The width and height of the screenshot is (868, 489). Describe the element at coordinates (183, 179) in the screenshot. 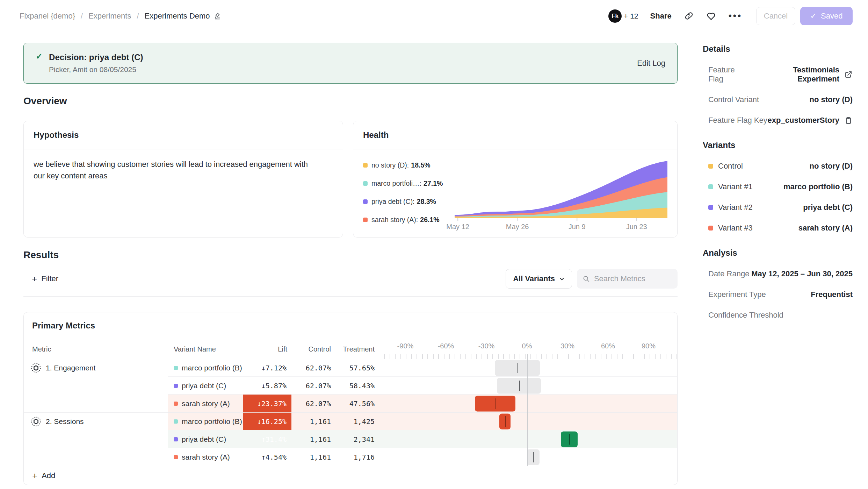

I see `hypothesis-card: Hypothesis we believe that showing custo…` at that location.